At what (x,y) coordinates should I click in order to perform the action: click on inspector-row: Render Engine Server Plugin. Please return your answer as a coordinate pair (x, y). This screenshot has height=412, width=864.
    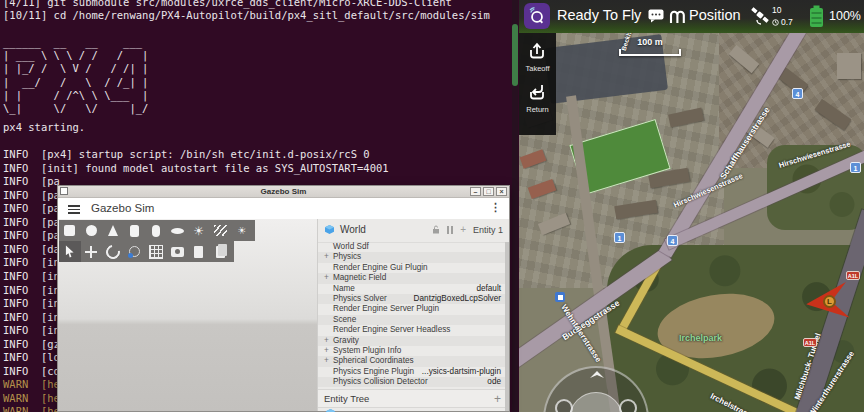
    Looking at the image, I should click on (412, 309).